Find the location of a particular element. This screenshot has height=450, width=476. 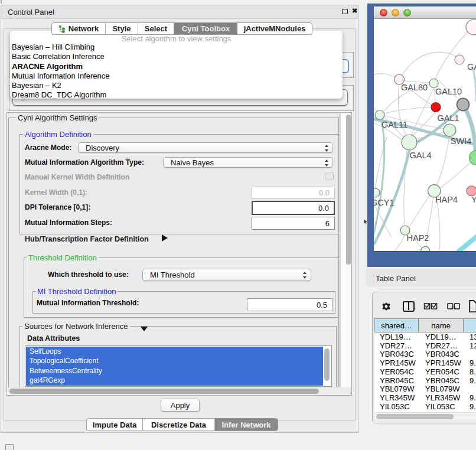

svg-text: SWI4 is located at coordinates (461, 141).